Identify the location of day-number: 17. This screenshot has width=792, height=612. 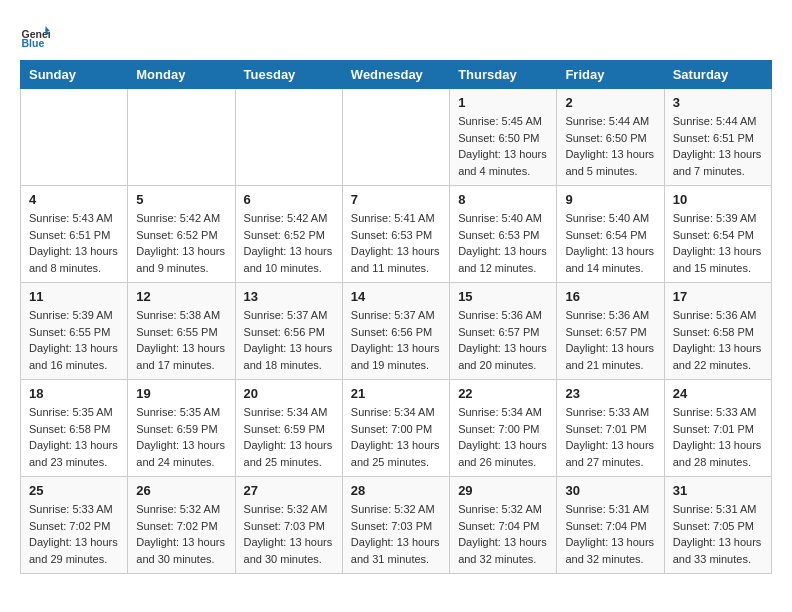
(718, 296).